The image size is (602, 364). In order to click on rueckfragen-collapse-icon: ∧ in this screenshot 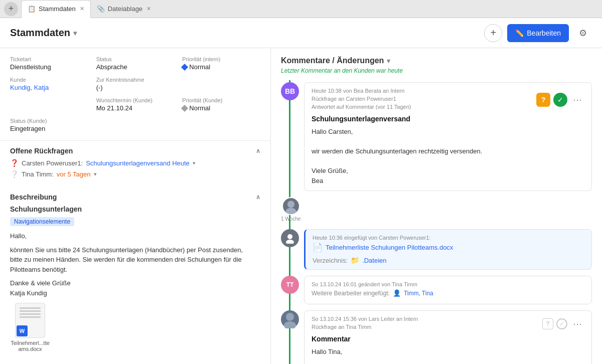, I will do `click(258, 151)`.